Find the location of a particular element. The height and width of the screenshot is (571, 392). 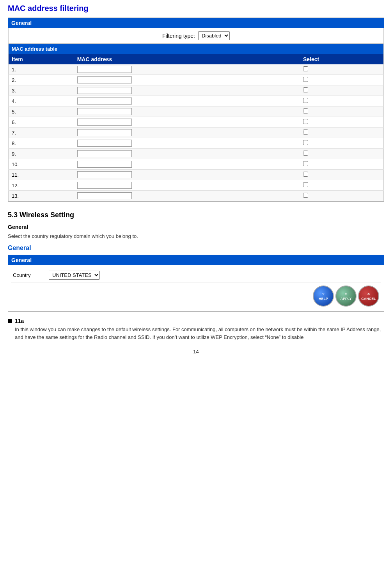

col-header-mac: MAC address is located at coordinates (187, 59).